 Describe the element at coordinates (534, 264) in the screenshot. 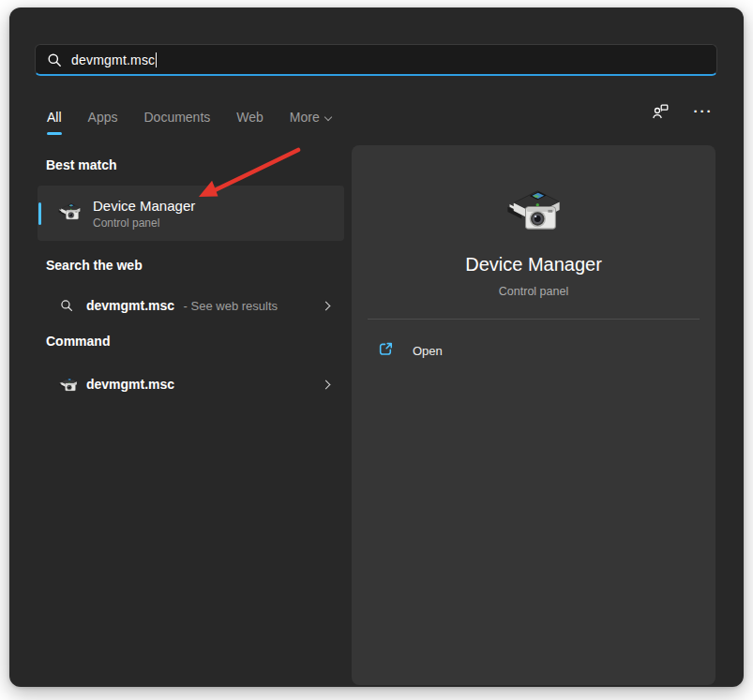

I see `preview-title: Device Manager` at that location.